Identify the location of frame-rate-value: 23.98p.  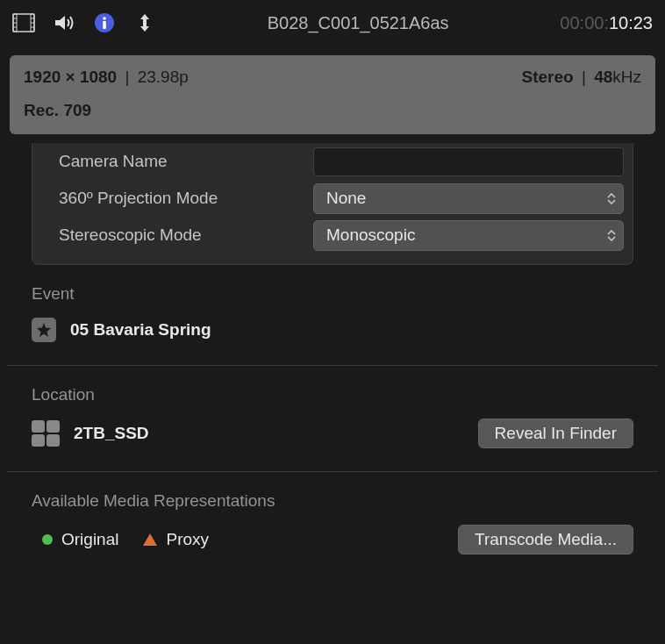
(163, 77).